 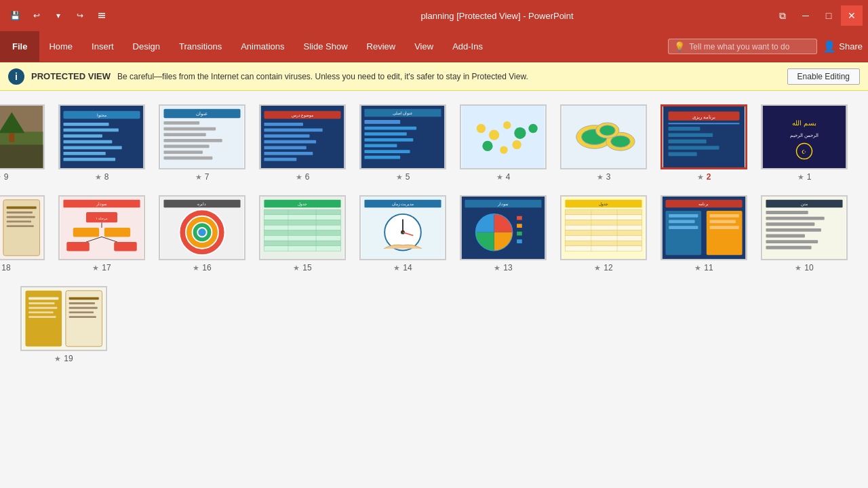 What do you see at coordinates (743, 46) in the screenshot?
I see `search-box: 💡` at bounding box center [743, 46].